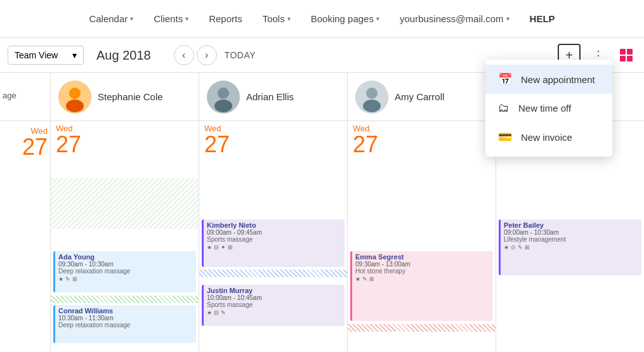 Image resolution: width=644 pixels, height=352 pixels. Describe the element at coordinates (36, 55) in the screenshot. I see `team-view-label: Team View` at that location.